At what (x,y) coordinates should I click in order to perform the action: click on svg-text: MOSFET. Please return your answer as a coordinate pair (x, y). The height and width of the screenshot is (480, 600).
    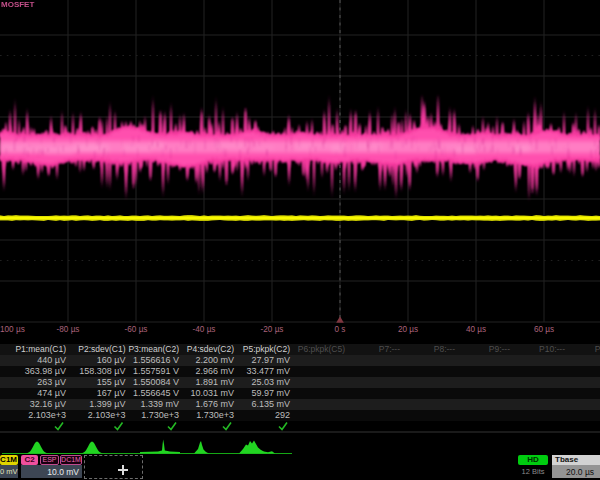
    Looking at the image, I should click on (18, 4).